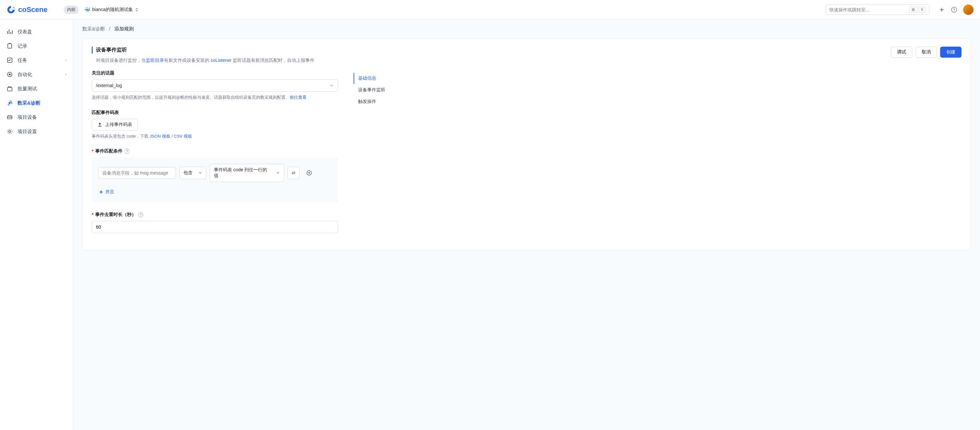  Describe the element at coordinates (951, 52) in the screenshot. I see `create-button: 创建` at that location.